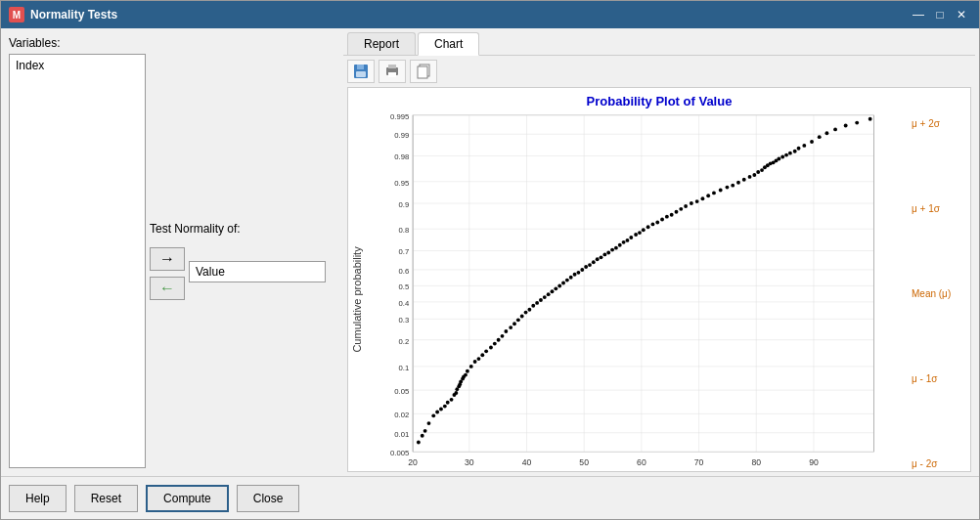  Describe the element at coordinates (469, 462) in the screenshot. I see `svg-text: 30` at that location.